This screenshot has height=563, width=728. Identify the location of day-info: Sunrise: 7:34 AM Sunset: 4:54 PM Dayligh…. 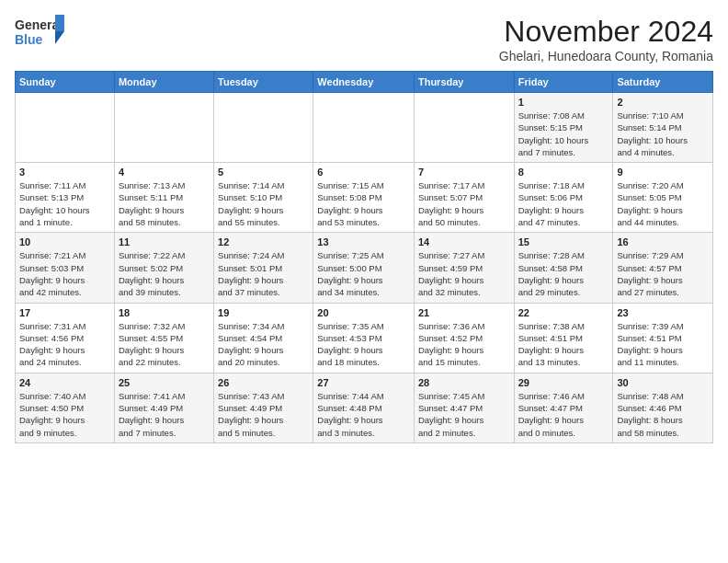
(263, 344).